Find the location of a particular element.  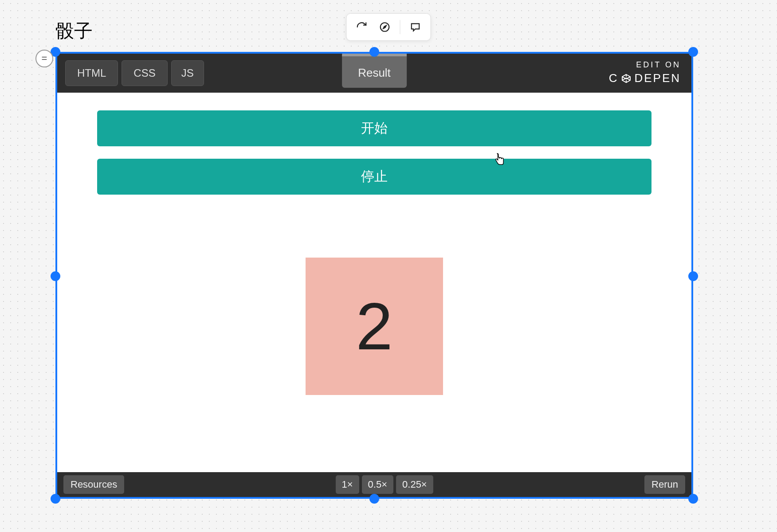

floating-toolbar is located at coordinates (388, 27).